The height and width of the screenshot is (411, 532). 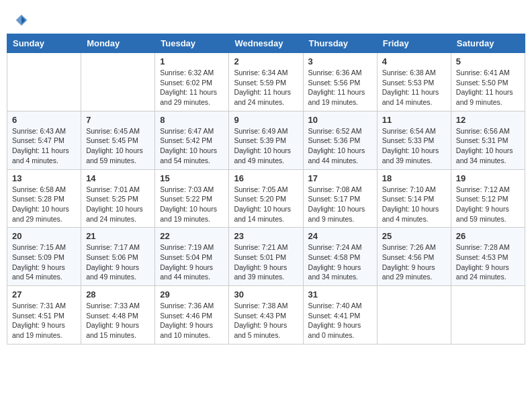 What do you see at coordinates (266, 294) in the screenshot?
I see `day-number: 30` at bounding box center [266, 294].